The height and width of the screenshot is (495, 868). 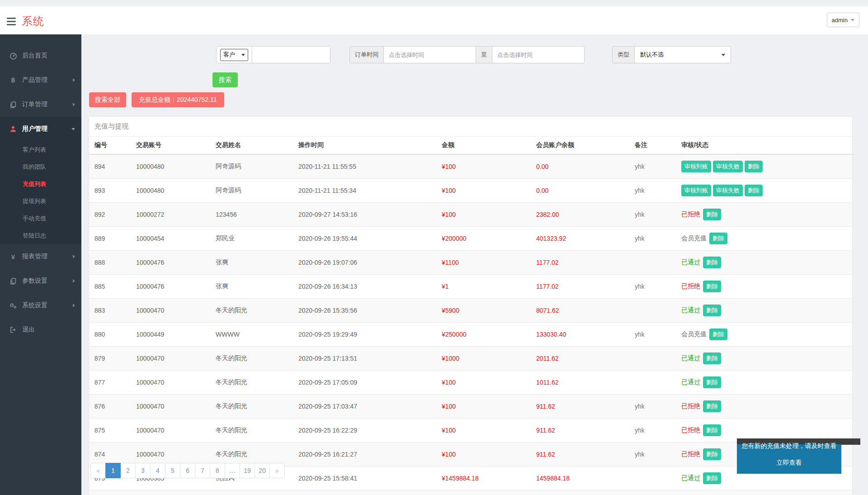 What do you see at coordinates (277, 471) in the screenshot?
I see `page-next: »` at bounding box center [277, 471].